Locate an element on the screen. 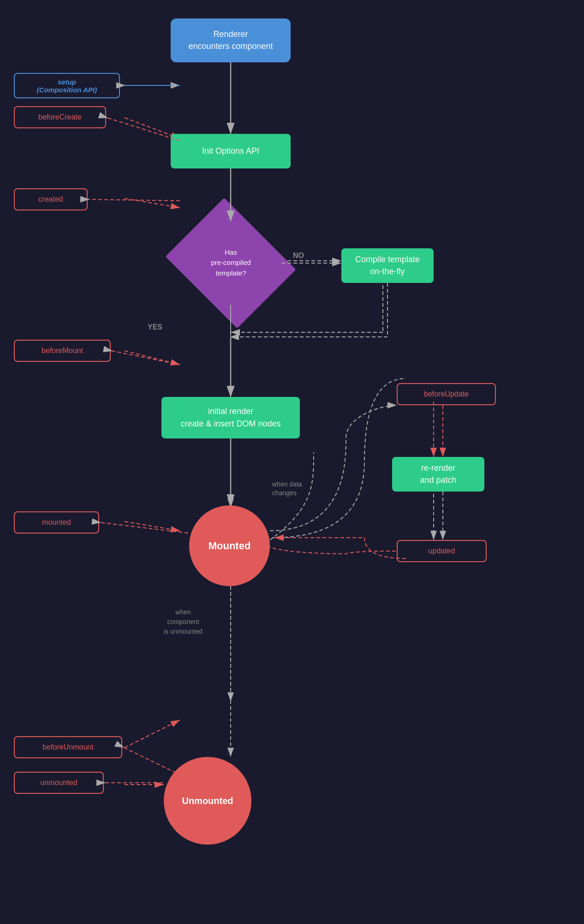 The image size is (584, 924). no-label: NO is located at coordinates (298, 256).